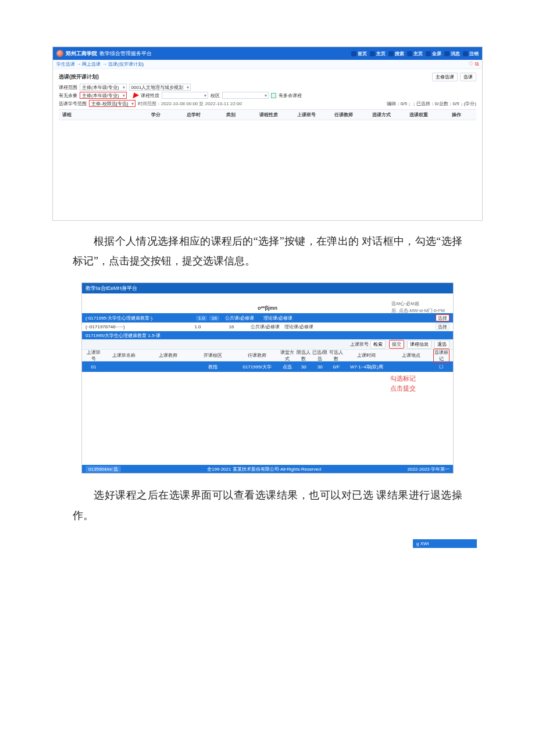  Describe the element at coordinates (104, 95) in the screenshot. I see `select-dept: 主修(本年级/专业)` at that location.